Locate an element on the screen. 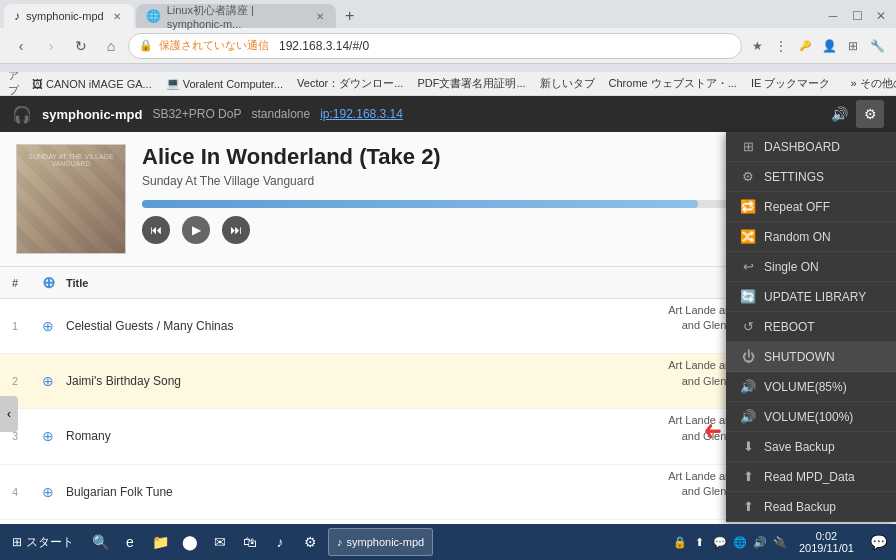 The image size is (896, 560). prev-button: ⏮ is located at coordinates (156, 230).